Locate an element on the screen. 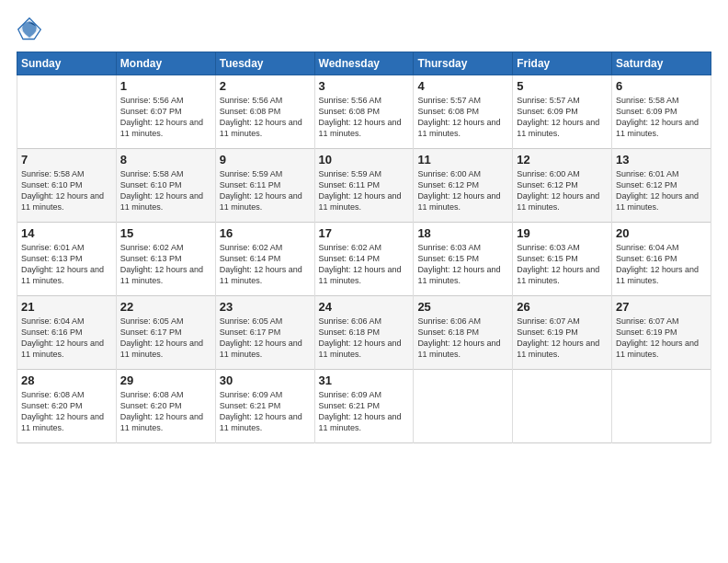 This screenshot has height=563, width=728. day-number: 9 is located at coordinates (265, 160).